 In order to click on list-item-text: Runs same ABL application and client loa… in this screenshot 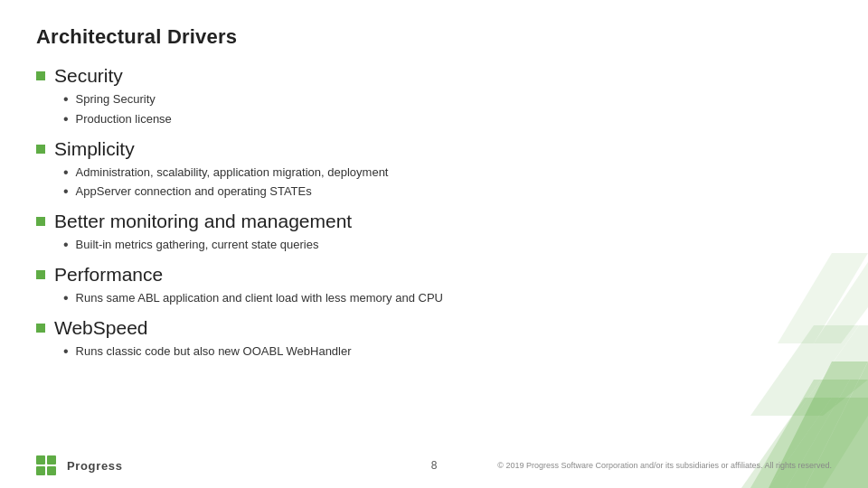, I will do `click(259, 298)`.